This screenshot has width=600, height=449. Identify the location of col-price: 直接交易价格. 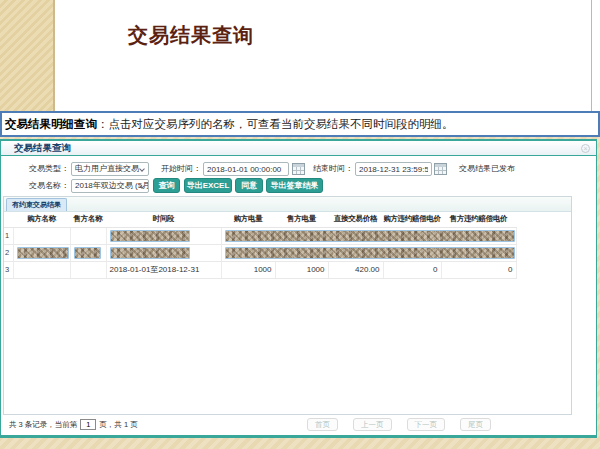
(356, 220).